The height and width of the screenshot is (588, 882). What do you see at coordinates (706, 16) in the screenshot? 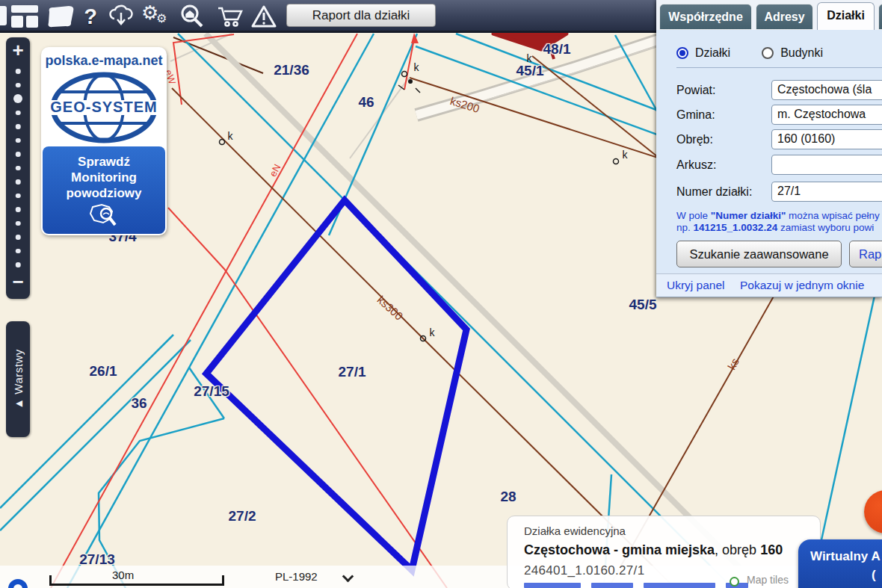
I see `tab-wspolrzedne: Współrzędne` at bounding box center [706, 16].